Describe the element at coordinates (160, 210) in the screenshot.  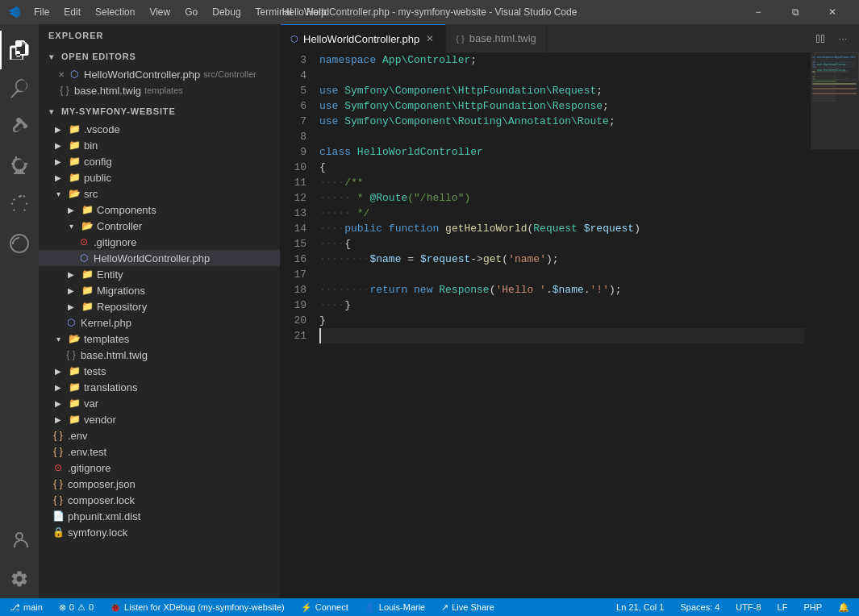
I see `folder-components: ▶ 📁 Components` at that location.